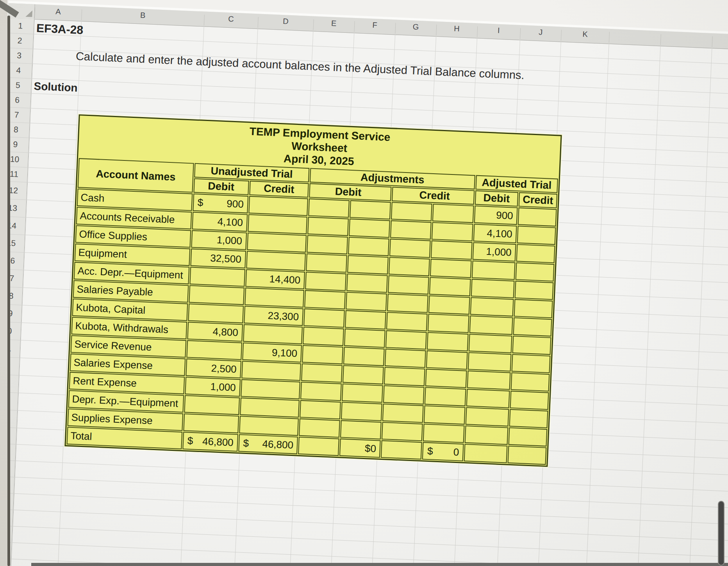 Image resolution: width=728 pixels, height=566 pixels. I want to click on total-adjusted-credit-cell, so click(527, 455).